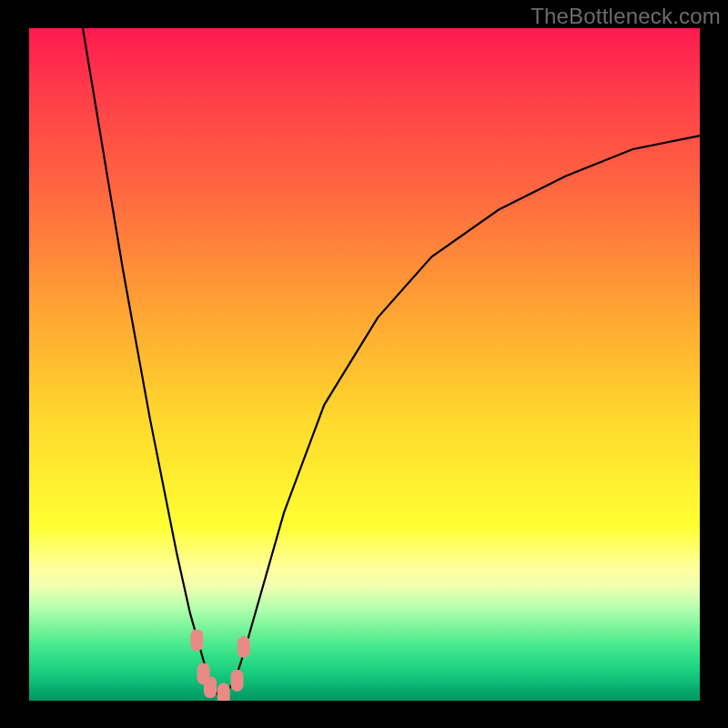  I want to click on trough-marker-mid4, so click(238, 681).